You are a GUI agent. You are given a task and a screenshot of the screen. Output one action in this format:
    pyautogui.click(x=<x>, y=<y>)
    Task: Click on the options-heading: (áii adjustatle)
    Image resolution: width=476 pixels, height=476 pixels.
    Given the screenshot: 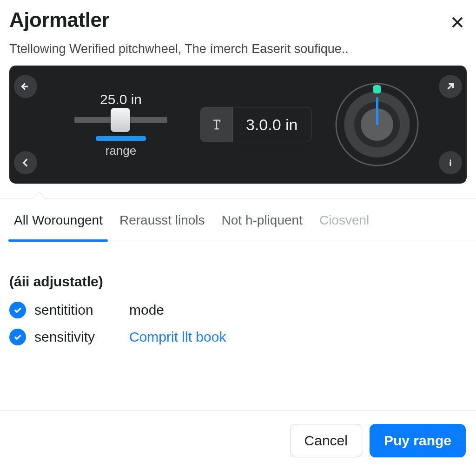 What is the action you would take?
    pyautogui.click(x=238, y=282)
    